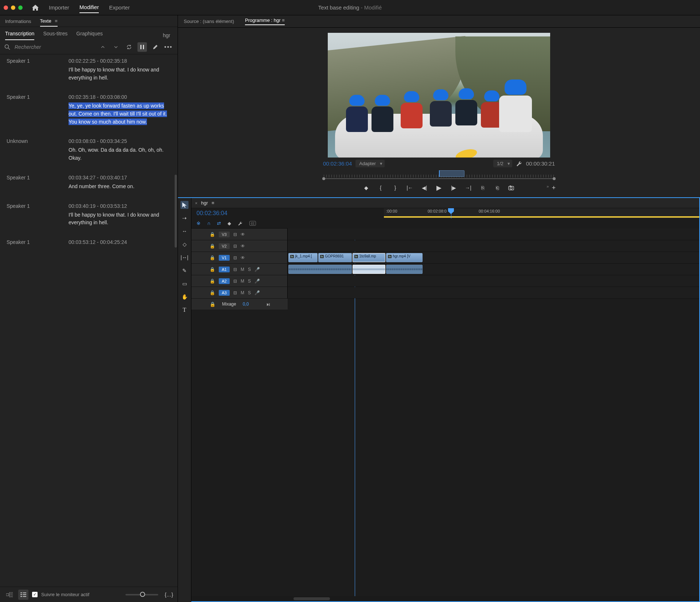  I want to click on transcript-text: And number three. Come on., so click(101, 186).